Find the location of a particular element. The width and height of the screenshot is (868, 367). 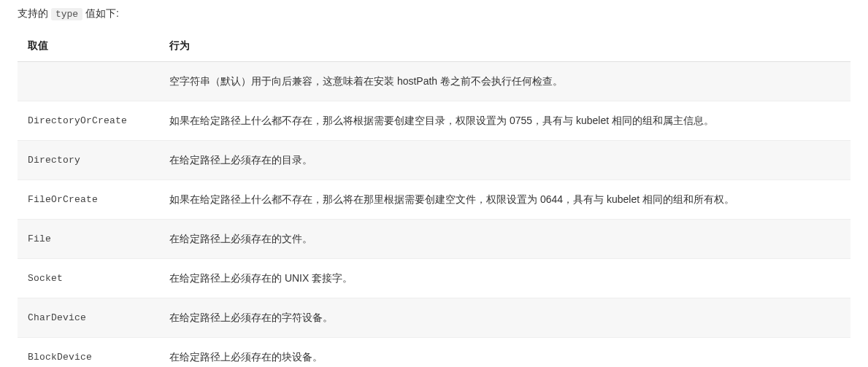

behavior-cell: 在给定路径上必须存在的字符设备。 is located at coordinates (505, 318).